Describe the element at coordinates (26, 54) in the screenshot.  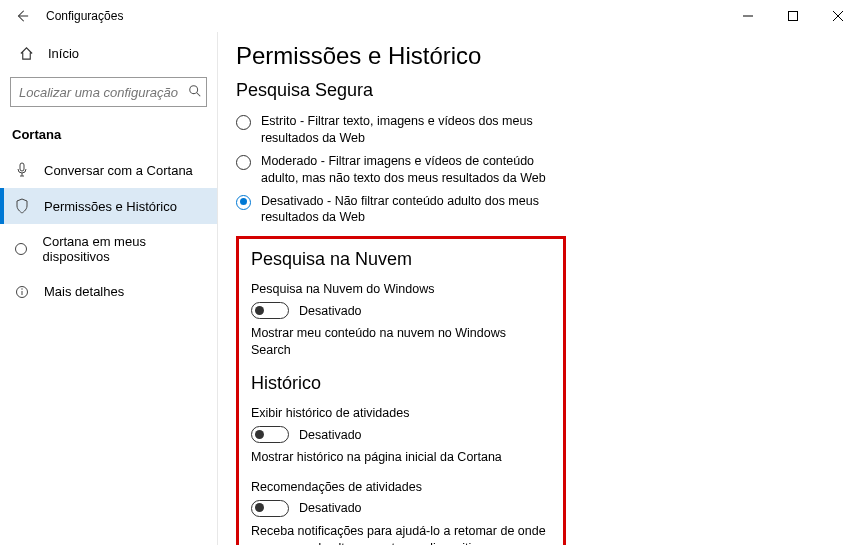
I see `home-icon` at that location.